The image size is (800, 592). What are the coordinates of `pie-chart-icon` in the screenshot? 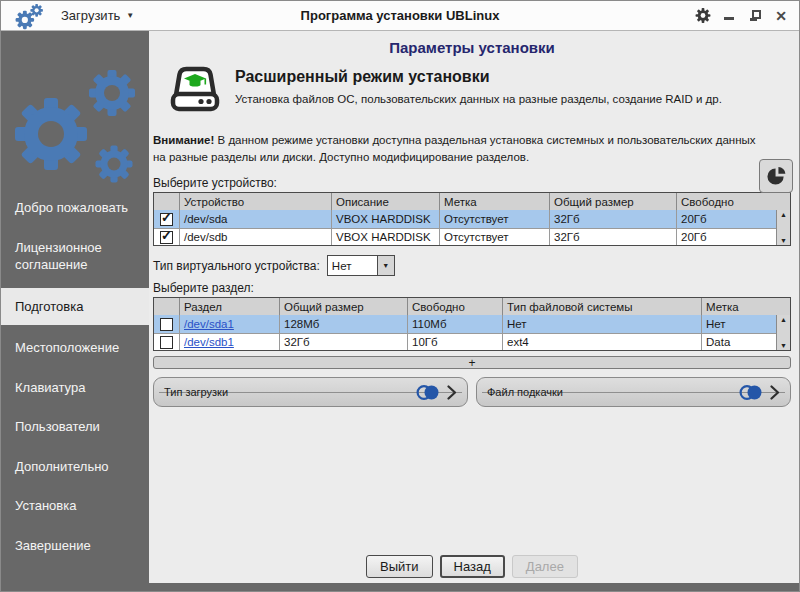 It's located at (776, 176).